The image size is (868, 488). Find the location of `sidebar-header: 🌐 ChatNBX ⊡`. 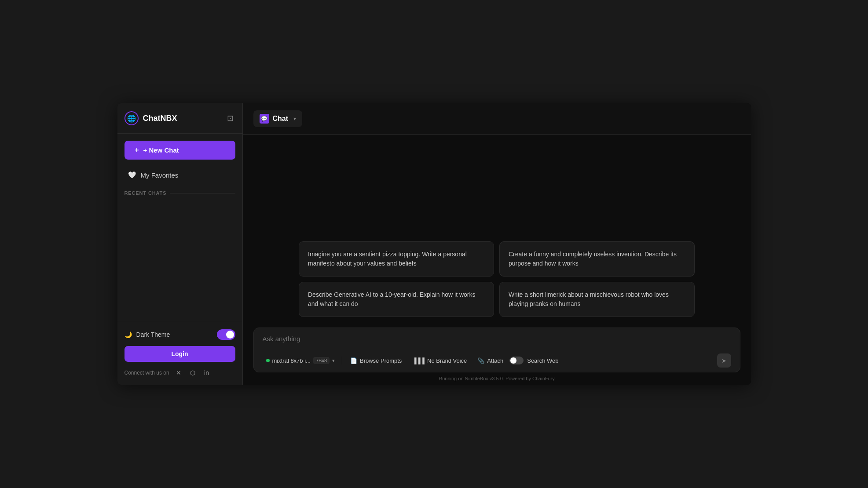

sidebar-header: 🌐 ChatNBX ⊡ is located at coordinates (180, 119).